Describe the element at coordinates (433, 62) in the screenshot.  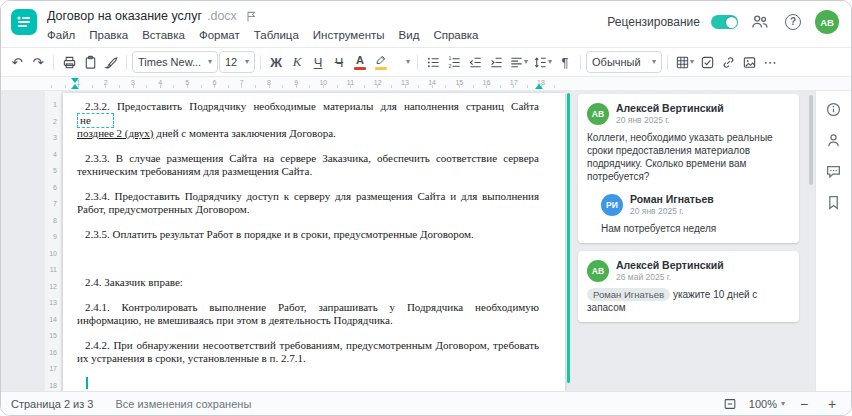
I see `bullet-list-button` at that location.